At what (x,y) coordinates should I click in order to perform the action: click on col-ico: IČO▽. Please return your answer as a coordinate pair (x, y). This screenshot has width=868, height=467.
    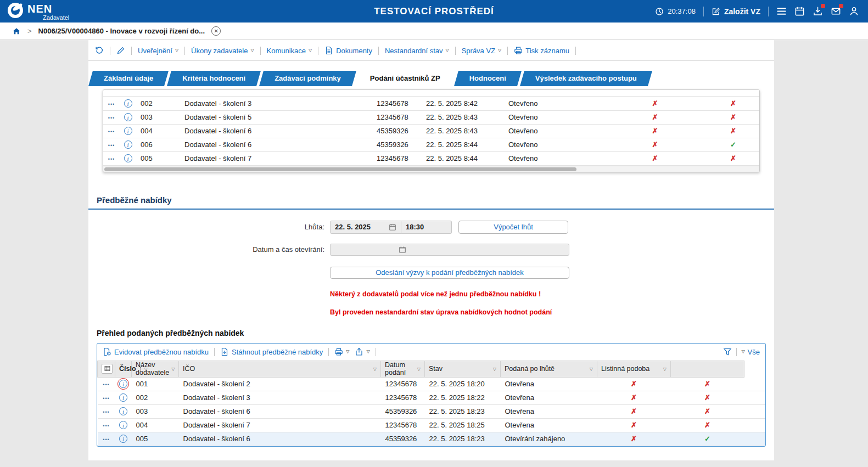
    Looking at the image, I should click on (280, 369).